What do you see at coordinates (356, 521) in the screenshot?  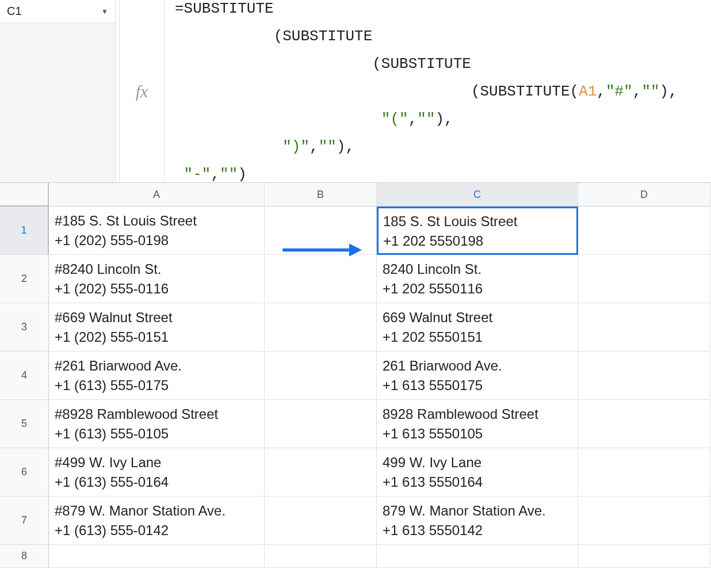 I see `table-row: 7 #879 W. Manor Station Ave. +1 (613) 55…` at bounding box center [356, 521].